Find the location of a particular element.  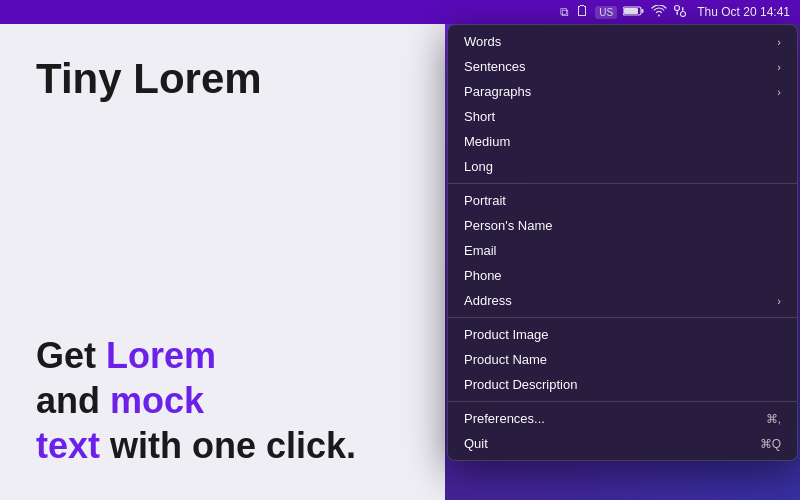

tagline-mock: mock is located at coordinates (157, 400).